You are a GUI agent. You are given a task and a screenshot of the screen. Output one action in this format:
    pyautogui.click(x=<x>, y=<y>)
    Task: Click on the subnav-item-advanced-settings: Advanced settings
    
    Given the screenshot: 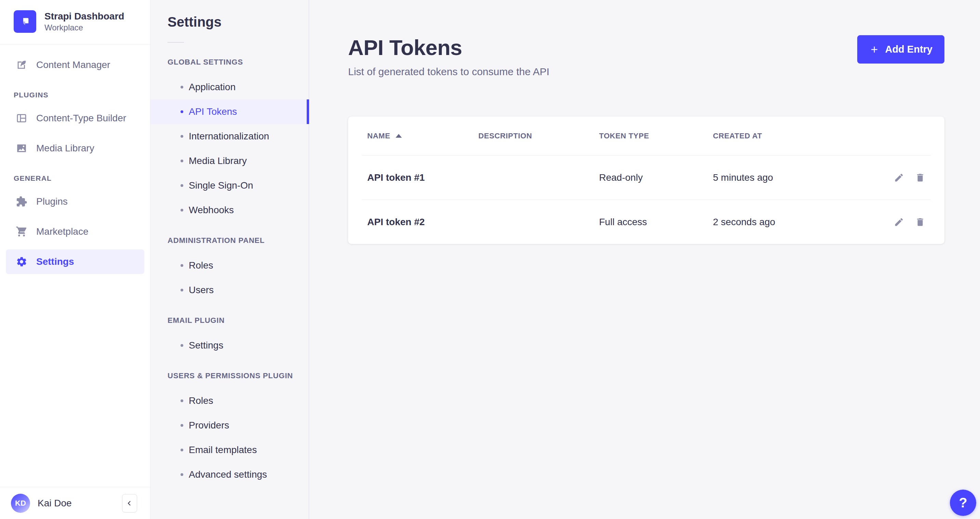 What is the action you would take?
    pyautogui.click(x=230, y=475)
    